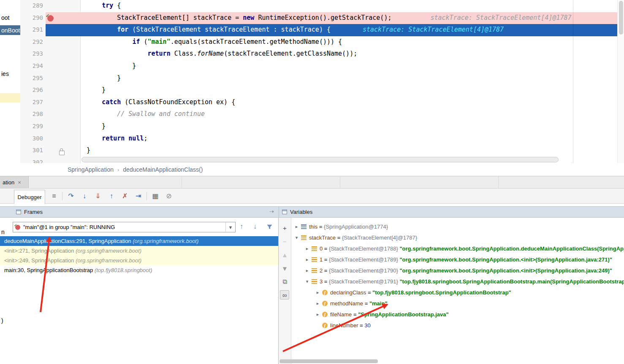  Describe the element at coordinates (458, 259) in the screenshot. I see `variable-row: ▸1 = {StackTraceElement@1789} "org.sprin…` at that location.